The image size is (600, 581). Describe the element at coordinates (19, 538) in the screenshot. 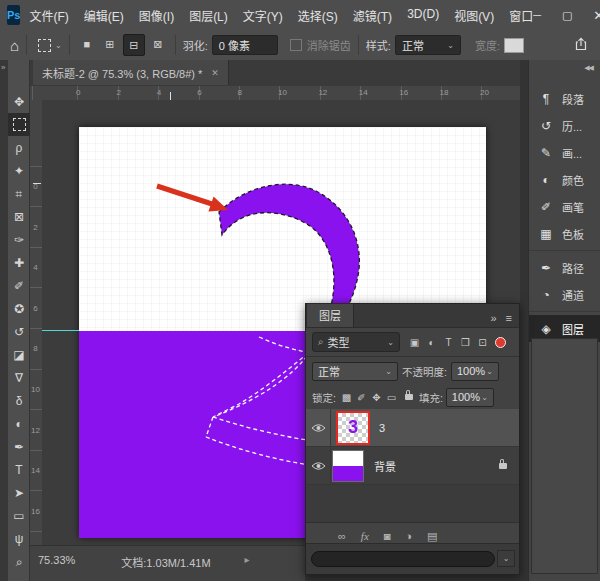

I see `hand-tool: ψ` at that location.